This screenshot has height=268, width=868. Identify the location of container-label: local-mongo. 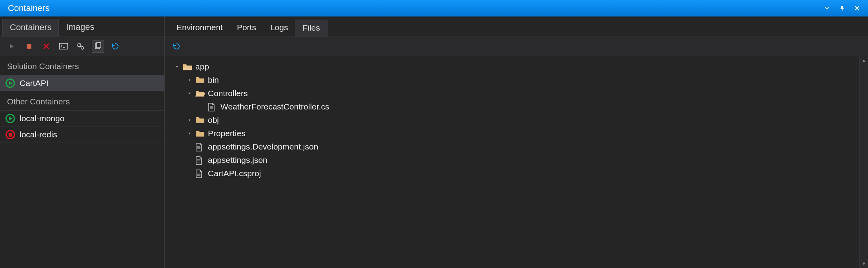
(42, 119).